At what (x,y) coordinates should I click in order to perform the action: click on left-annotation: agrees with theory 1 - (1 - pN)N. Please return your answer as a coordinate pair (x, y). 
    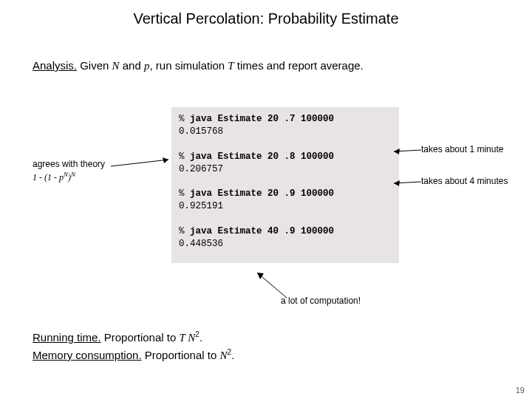
    Looking at the image, I should click on (69, 171).